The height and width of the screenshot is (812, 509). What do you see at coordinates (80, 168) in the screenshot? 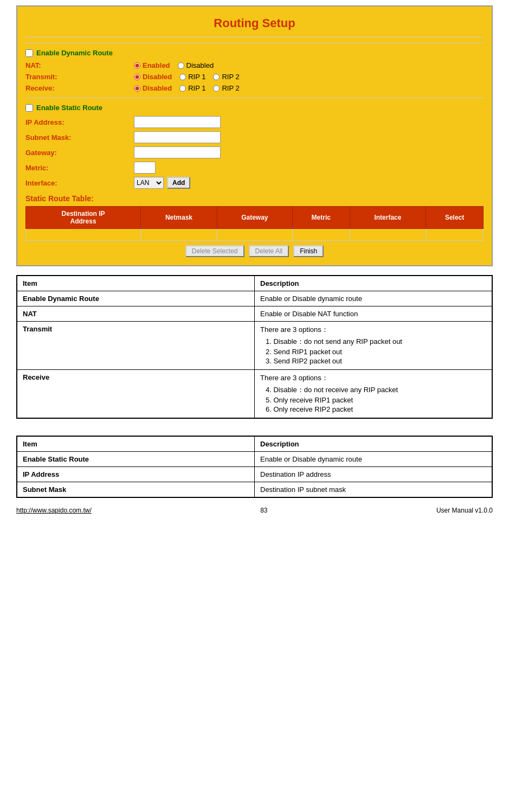
I see `metric-label: Metric:` at bounding box center [80, 168].